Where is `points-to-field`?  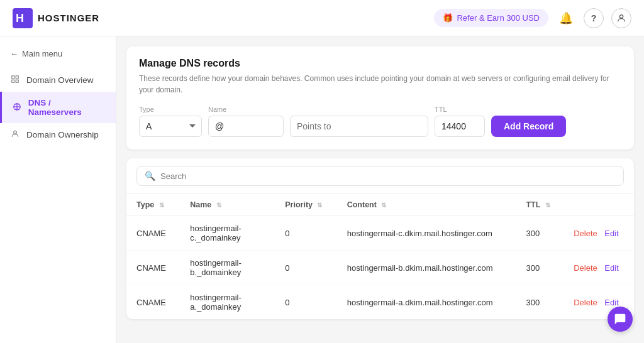
points-to-field is located at coordinates (359, 121).